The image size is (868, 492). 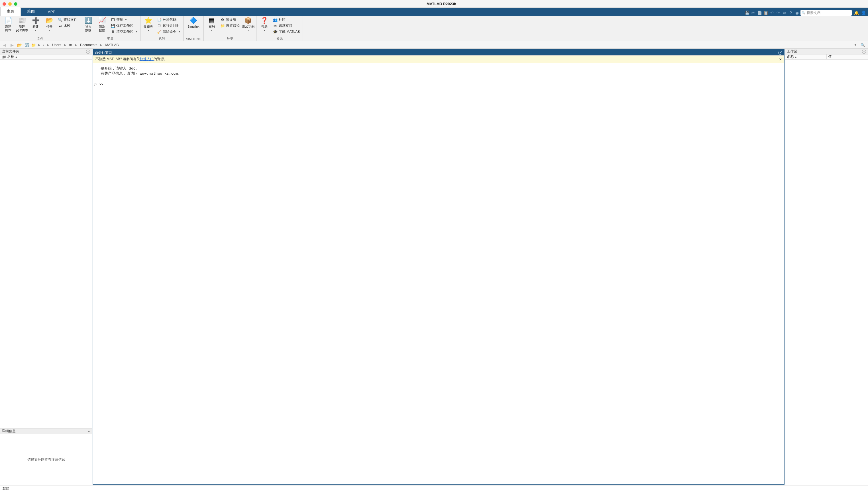 I want to click on notifications-icon: 🔔, so click(x=857, y=13).